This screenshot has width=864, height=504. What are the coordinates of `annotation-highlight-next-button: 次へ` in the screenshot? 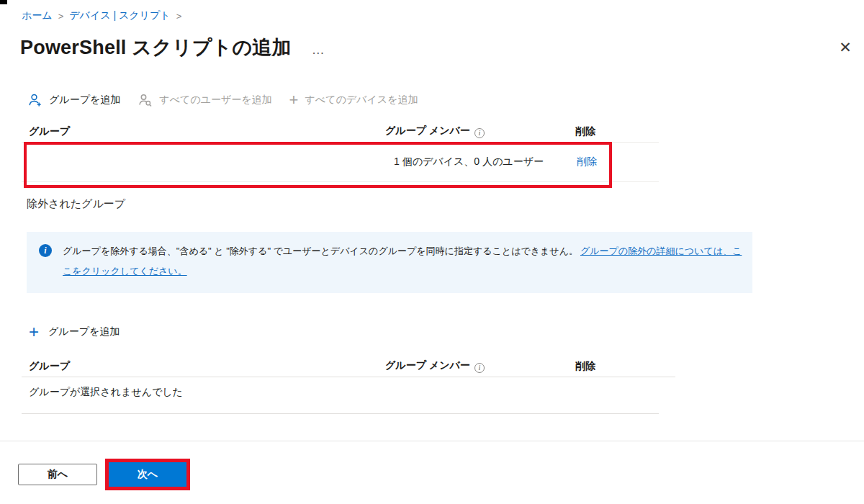 It's located at (148, 474).